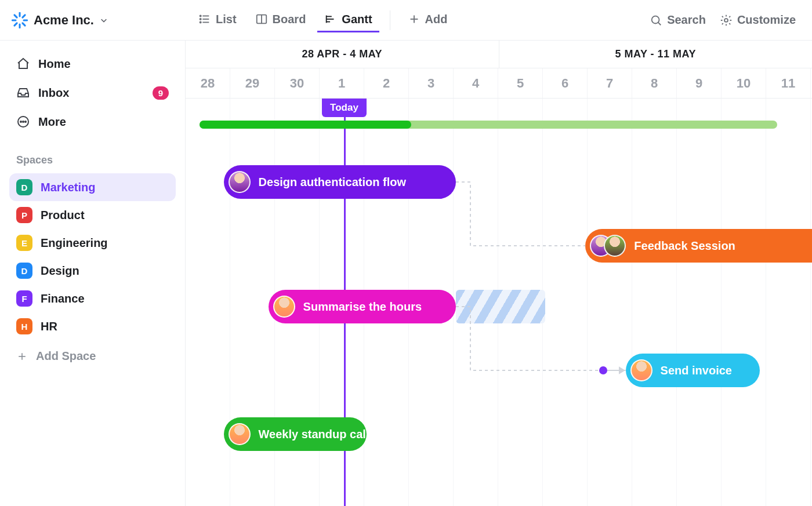 The height and width of the screenshot is (506, 812). Describe the element at coordinates (616, 370) in the screenshot. I see `milestone-arrow-icon` at that location.